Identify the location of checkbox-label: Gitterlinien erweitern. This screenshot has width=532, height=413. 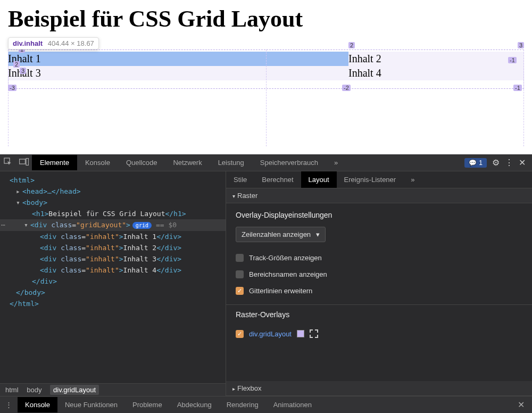
(281, 291).